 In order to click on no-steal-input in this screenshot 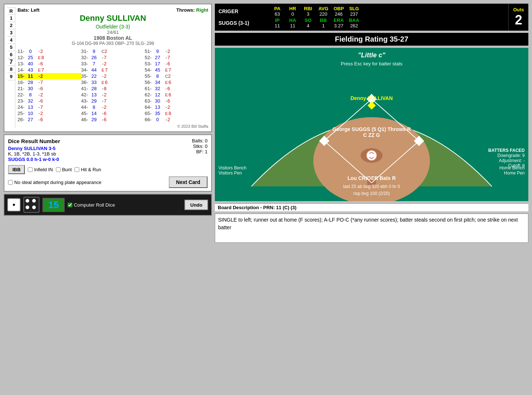, I will do `click(10, 183)`.